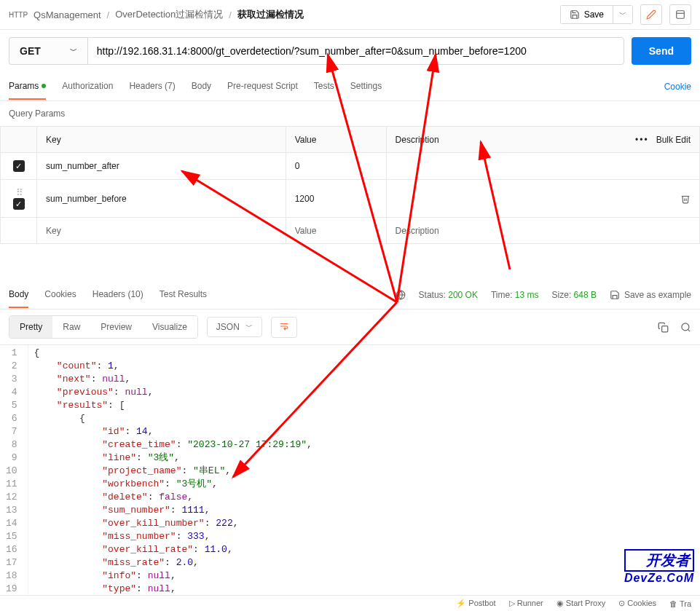  I want to click on size-value: 648 B, so click(586, 295).